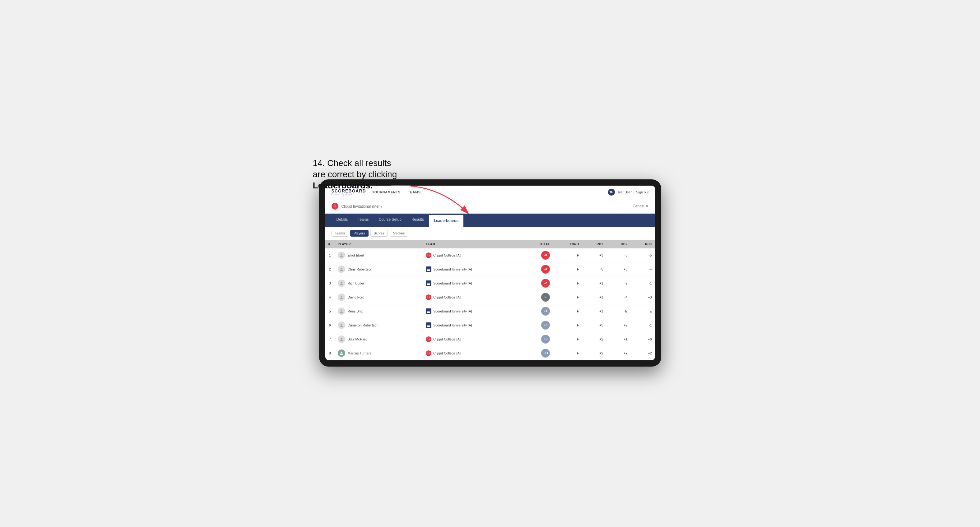  What do you see at coordinates (379, 297) in the screenshot?
I see `row-player: David Ford` at bounding box center [379, 297].